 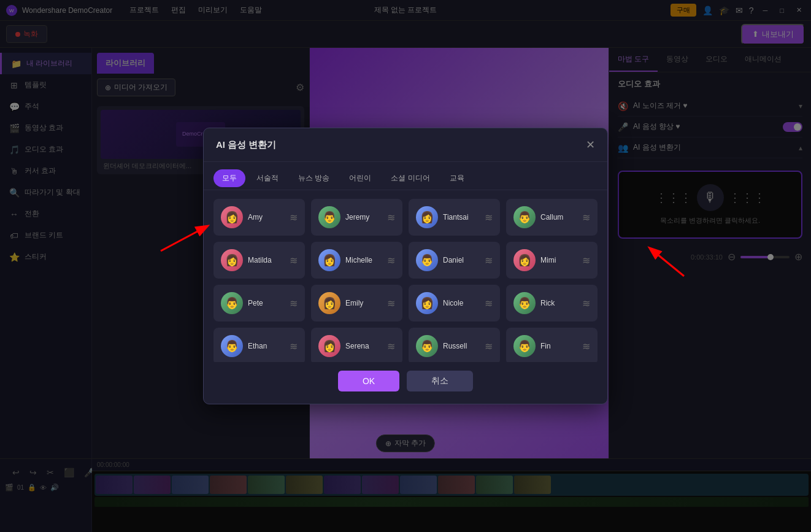 What do you see at coordinates (559, 346) in the screenshot?
I see `voice-name-fin: Fin` at bounding box center [559, 346].